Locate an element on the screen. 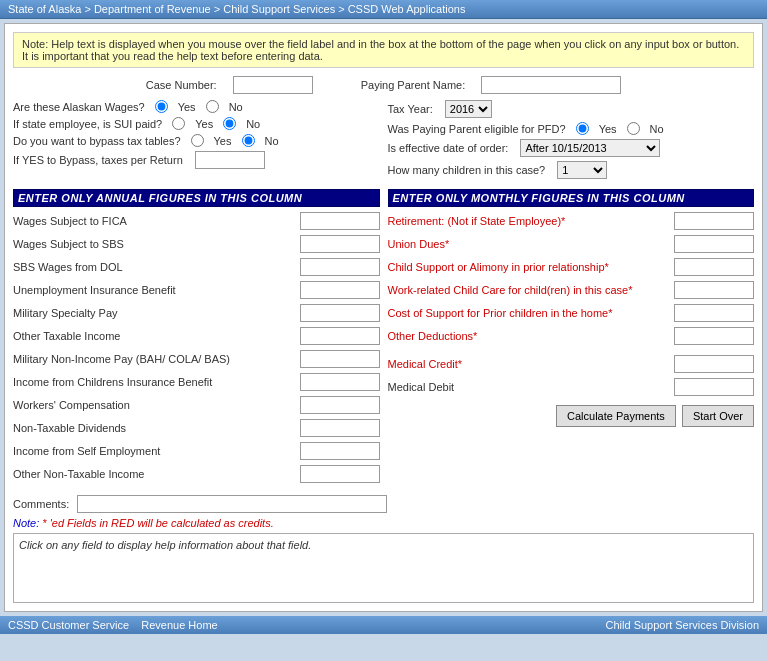  pfd-yes-label: Yes is located at coordinates (608, 129).